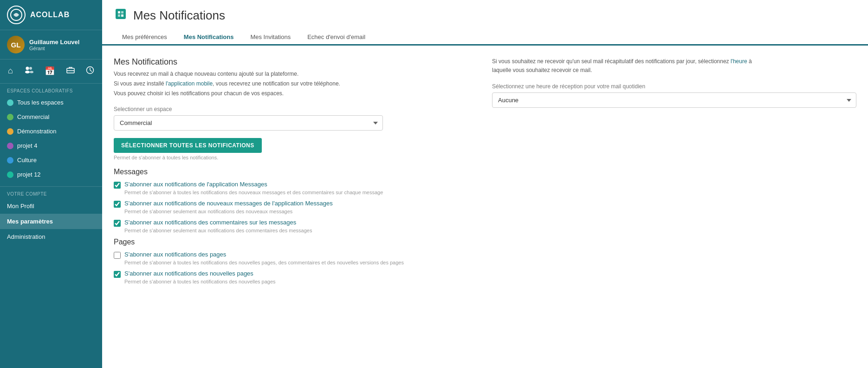 The image size is (868, 368). Describe the element at coordinates (90, 72) in the screenshot. I see `clock-icon` at that location.